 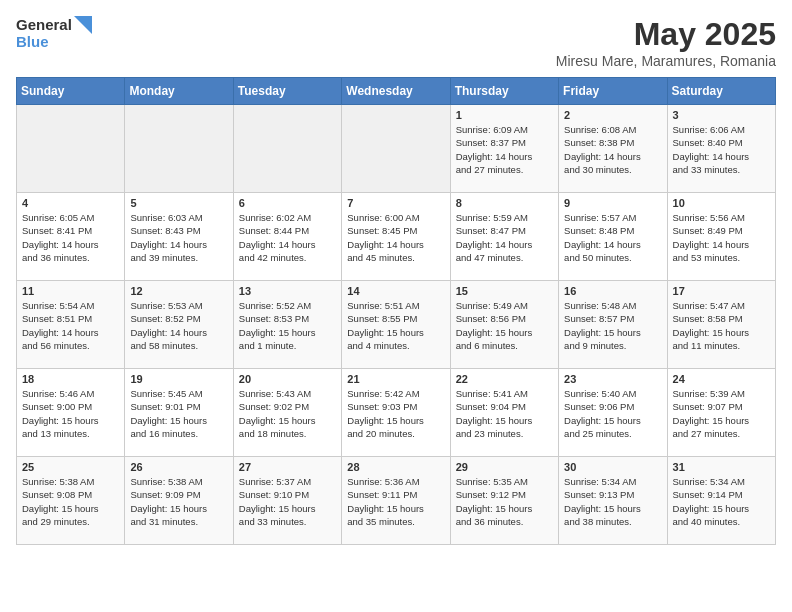 I want to click on day-info: Sunrise: 5:34 AM Sunset: 9:13 PM Dayligh…, so click(x=612, y=502).